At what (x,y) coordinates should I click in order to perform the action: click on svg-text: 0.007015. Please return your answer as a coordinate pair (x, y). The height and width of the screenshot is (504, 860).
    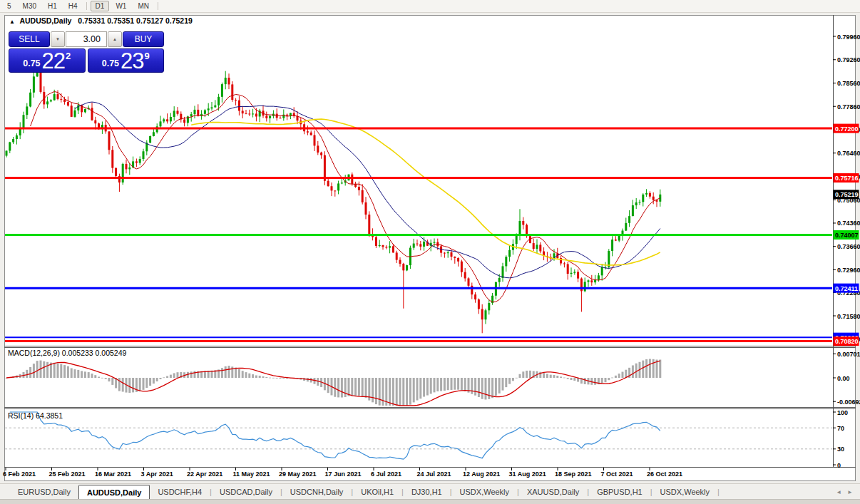
    Looking at the image, I should click on (849, 354).